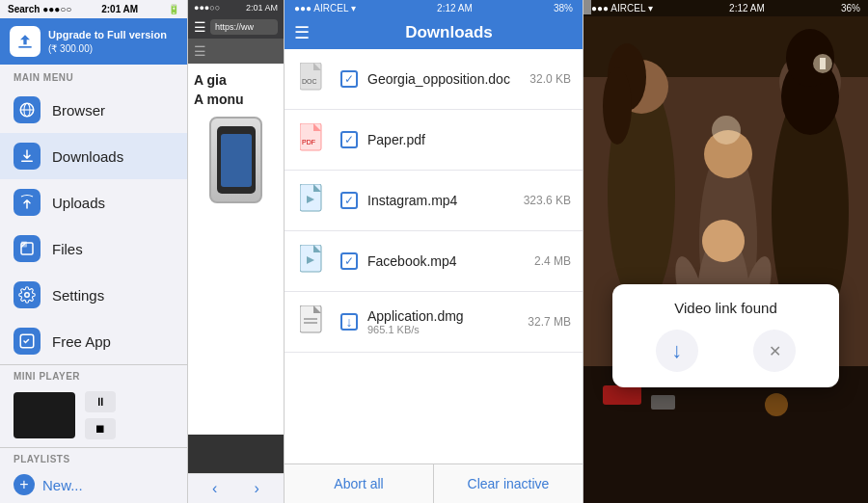 The image size is (868, 503). I want to click on settings-label: Settings, so click(78, 295).